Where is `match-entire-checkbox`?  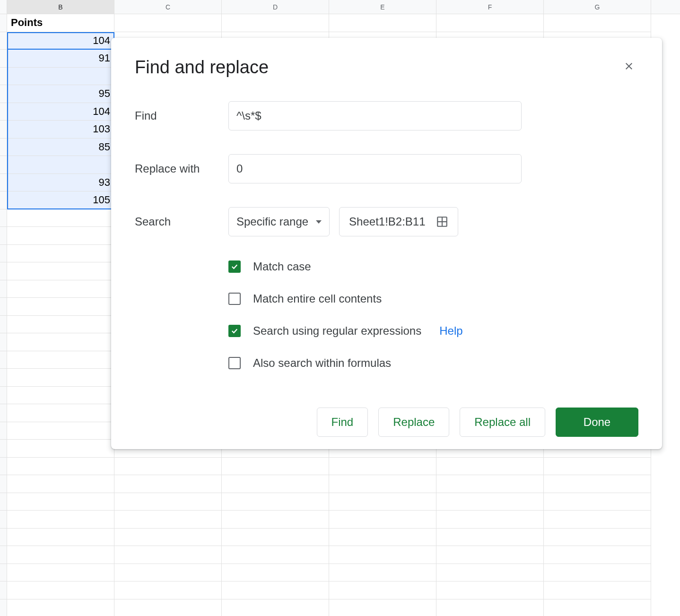
match-entire-checkbox is located at coordinates (235, 299).